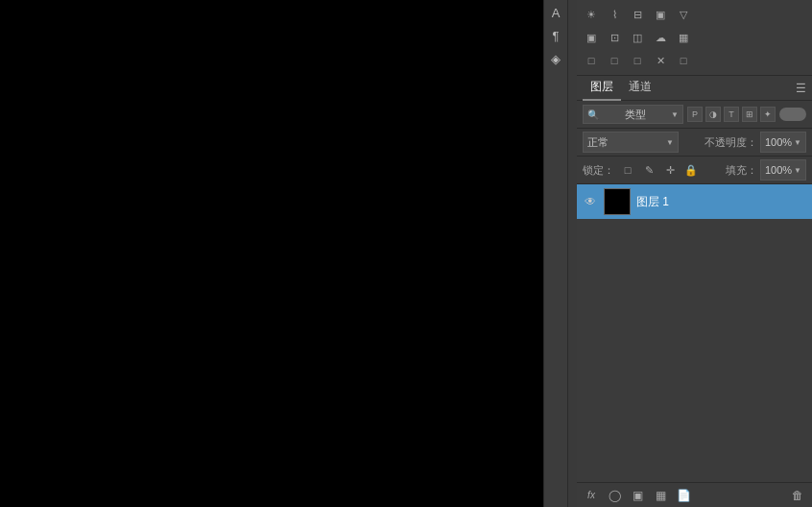  What do you see at coordinates (628, 170) in the screenshot?
I see `lock-transparent-icon: □` at bounding box center [628, 170].